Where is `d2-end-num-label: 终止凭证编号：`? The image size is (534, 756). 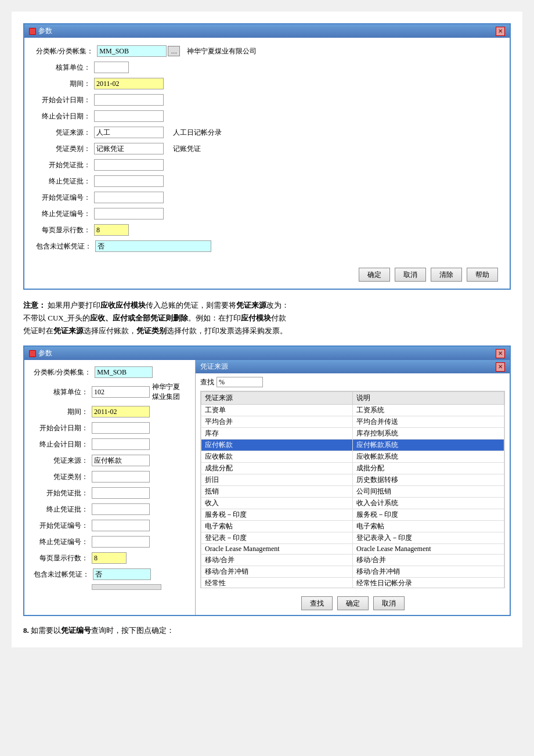
d2-end-num-label: 终止凭证编号： is located at coordinates (63, 542).